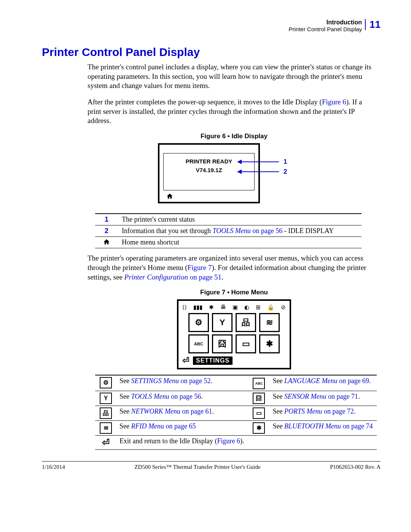  What do you see at coordinates (197, 467) in the screenshot?
I see `footer-title: ZD500 Series™ Thermal Transfer Printer U…` at bounding box center [197, 467].